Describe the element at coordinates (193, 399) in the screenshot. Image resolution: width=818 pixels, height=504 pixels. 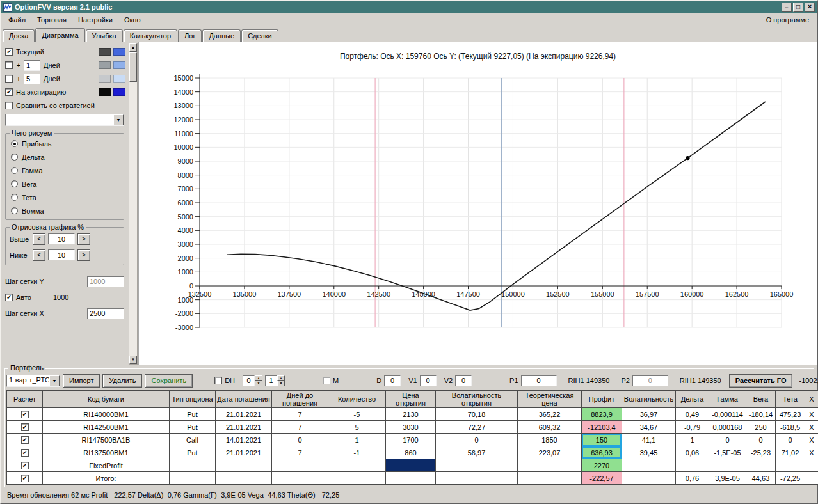
I see `column-header: Тип опциона` at that location.